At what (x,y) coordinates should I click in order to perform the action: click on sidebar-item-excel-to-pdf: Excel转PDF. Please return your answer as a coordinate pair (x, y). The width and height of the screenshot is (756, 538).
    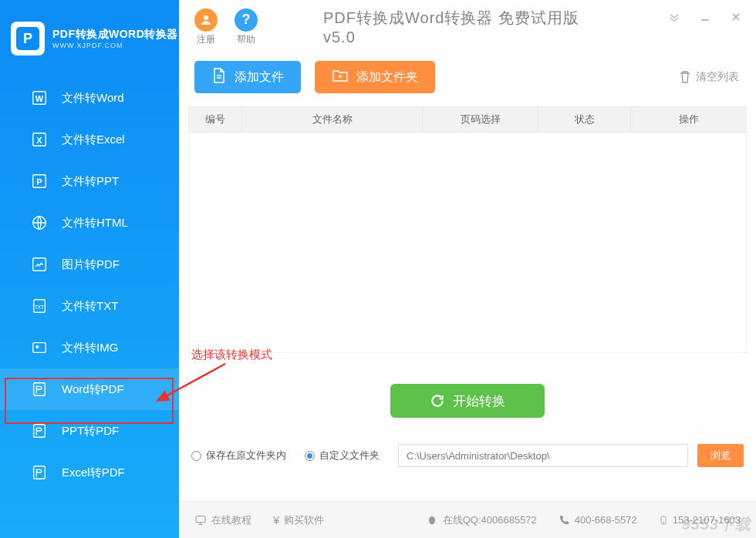
    Looking at the image, I should click on (89, 472).